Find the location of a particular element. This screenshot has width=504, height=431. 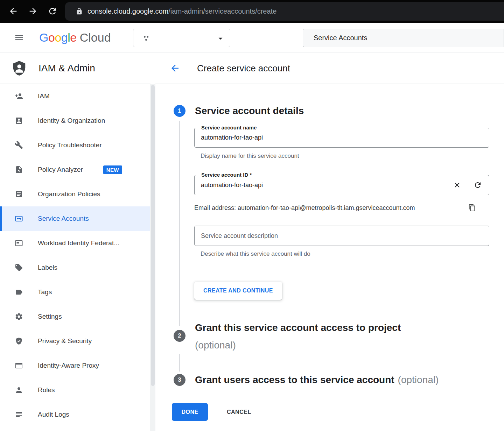

sidebar-header: IAM & Admin is located at coordinates (75, 68).